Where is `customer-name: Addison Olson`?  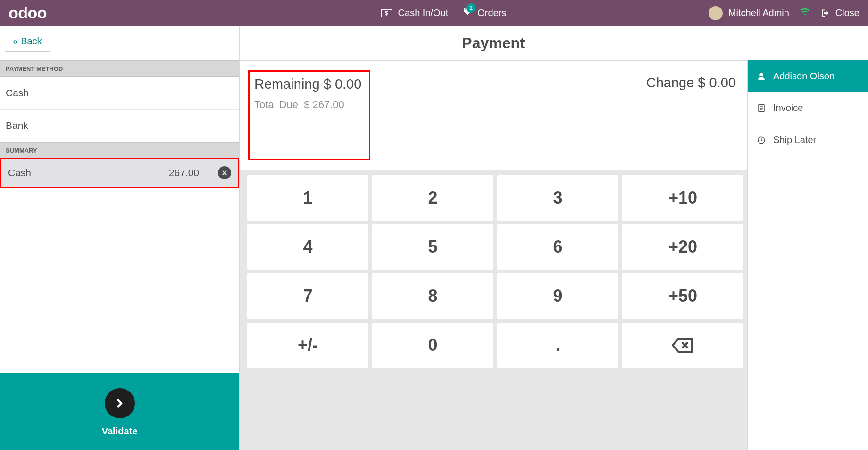
customer-name: Addison Olson is located at coordinates (804, 76).